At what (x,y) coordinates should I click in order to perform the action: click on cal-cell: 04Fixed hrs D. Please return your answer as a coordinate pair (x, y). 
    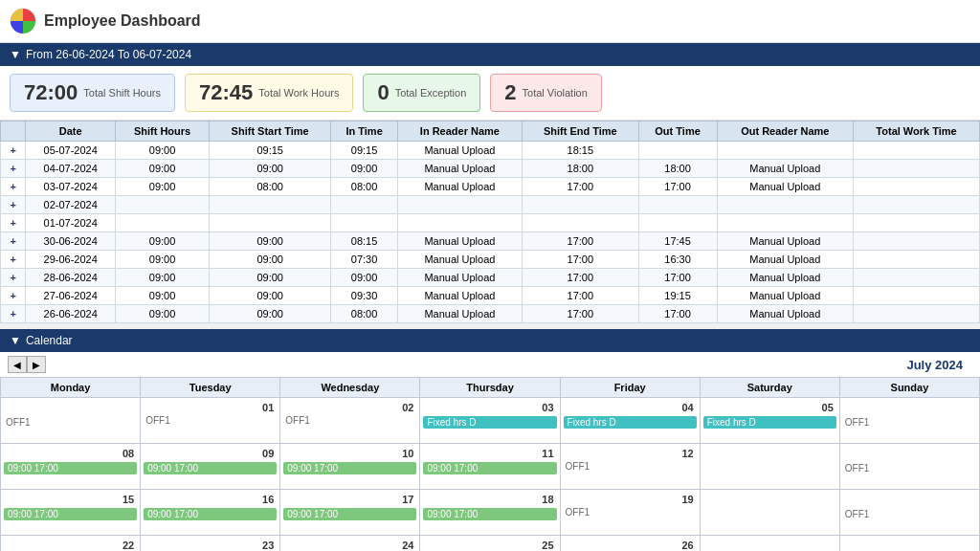
    Looking at the image, I should click on (630, 421).